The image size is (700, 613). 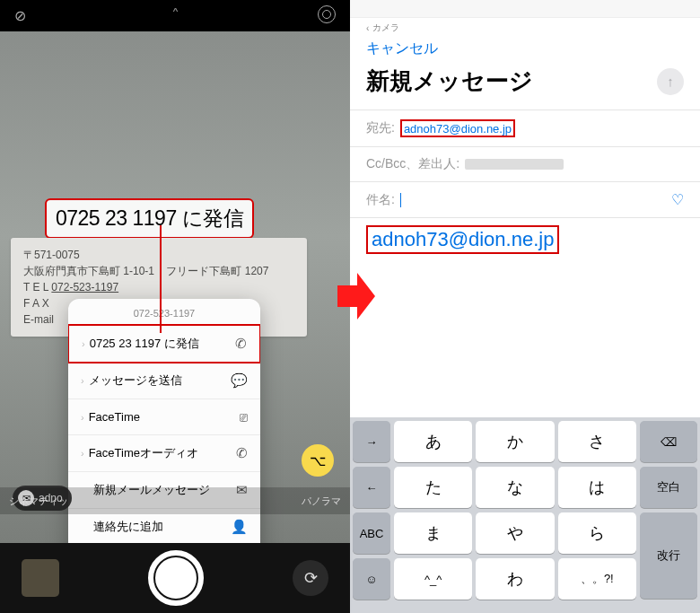 I want to click on key-punct: 、。?!, so click(x=598, y=579).